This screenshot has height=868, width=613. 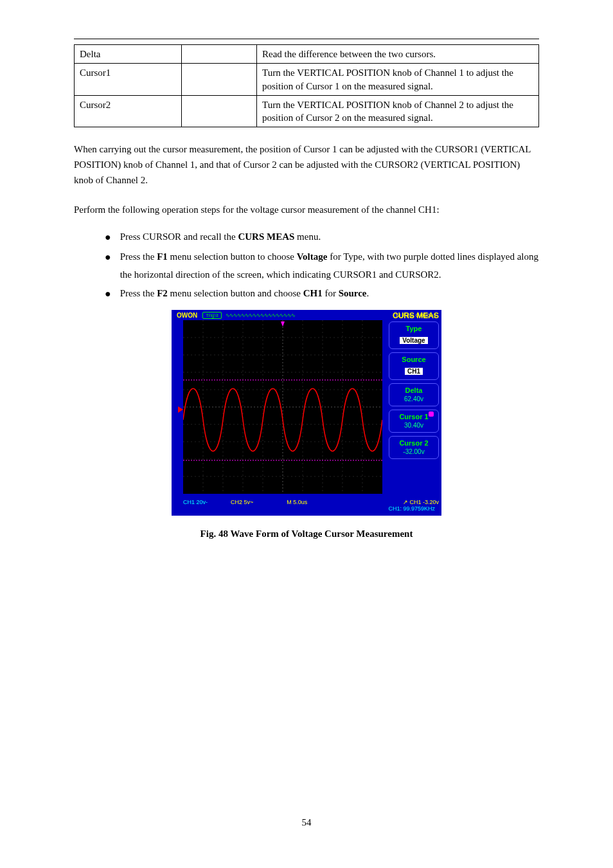 What do you see at coordinates (283, 407) in the screenshot?
I see `scope-svg` at bounding box center [283, 407].